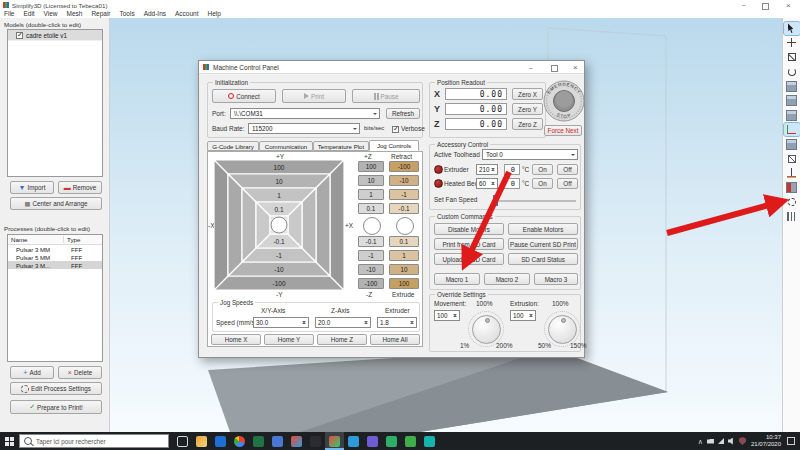 The image size is (800, 450). Describe the element at coordinates (792, 42) in the screenshot. I see `translate-tool-icon` at that location.